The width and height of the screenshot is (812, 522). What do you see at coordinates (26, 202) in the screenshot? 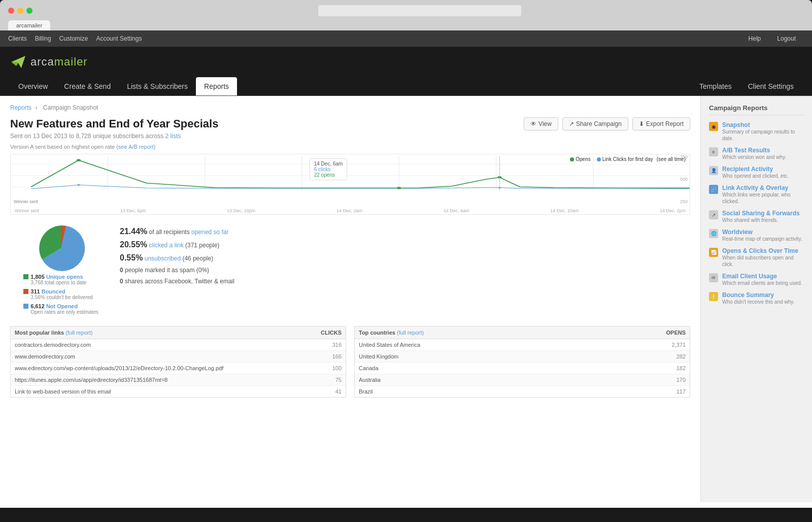
I see `winner-label: Winner sent` at bounding box center [26, 202].